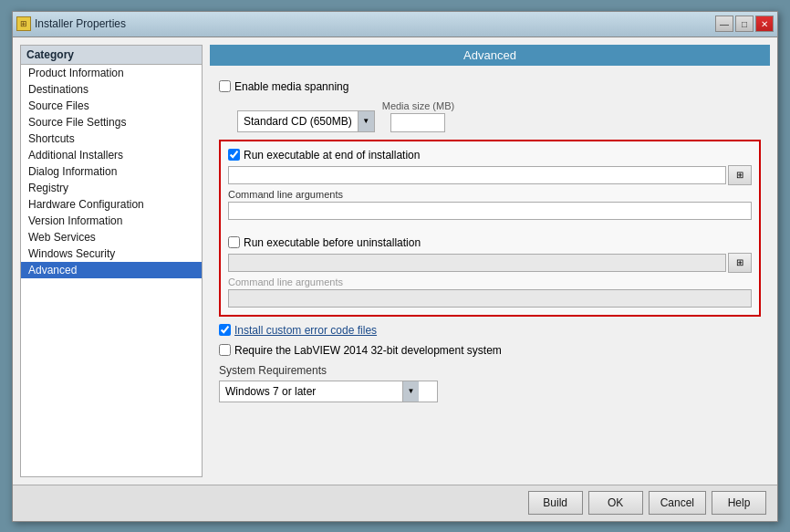  Describe the element at coordinates (360, 350) in the screenshot. I see `require-labview-label: Require the LabVIEW 2014 32-bit developm…` at that location.